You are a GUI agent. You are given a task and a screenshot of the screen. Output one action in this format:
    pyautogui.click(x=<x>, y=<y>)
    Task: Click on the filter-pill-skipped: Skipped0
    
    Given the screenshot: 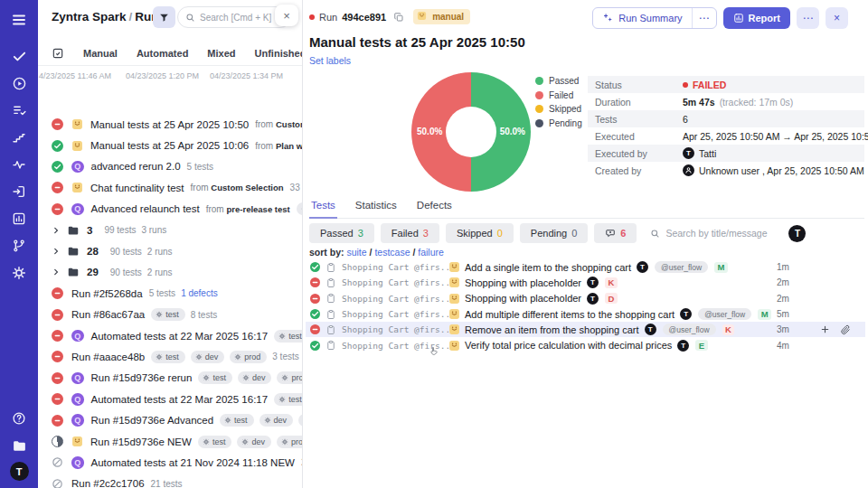 What is the action you would take?
    pyautogui.click(x=479, y=233)
    